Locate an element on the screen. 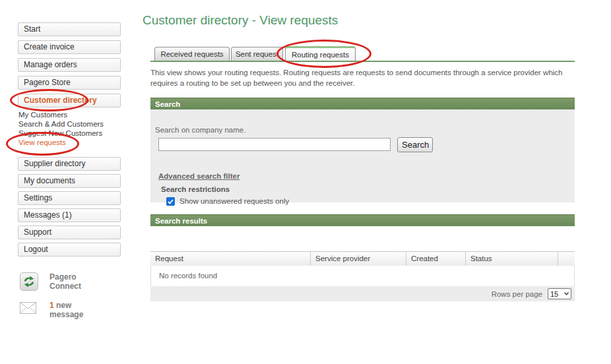 The height and width of the screenshot is (364, 611). sidebar-item-customer-directory: Customer directory is located at coordinates (69, 100).